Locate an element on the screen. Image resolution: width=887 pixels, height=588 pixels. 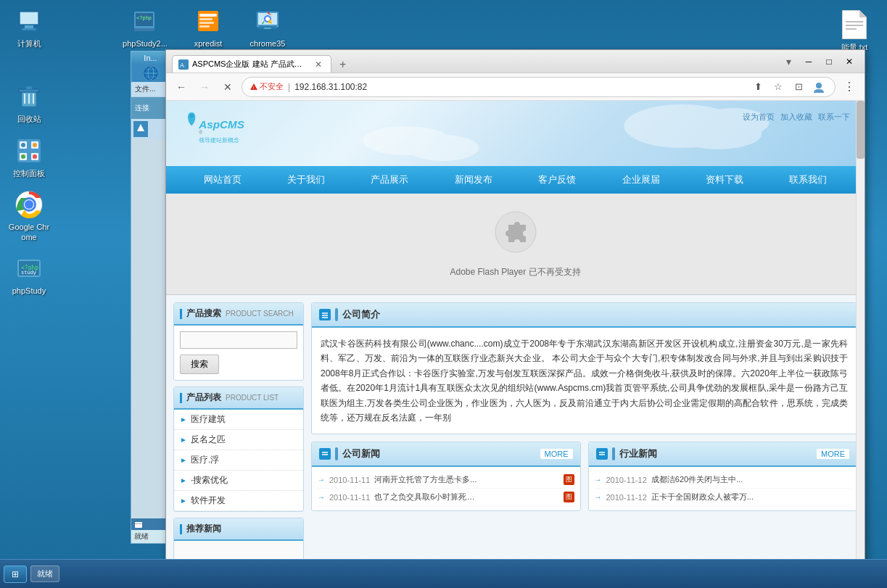
bookmark-button: ☆ is located at coordinates (778, 87).